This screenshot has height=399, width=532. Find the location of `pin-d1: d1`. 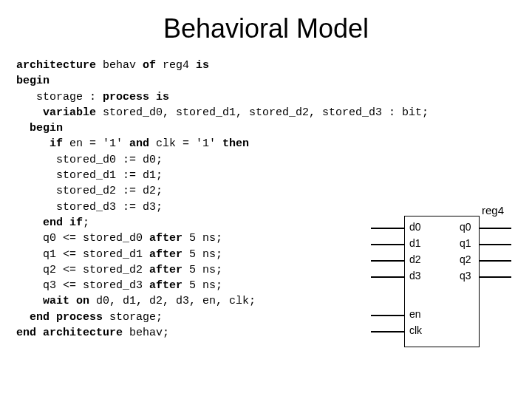

pin-d1: d1 is located at coordinates (415, 243).